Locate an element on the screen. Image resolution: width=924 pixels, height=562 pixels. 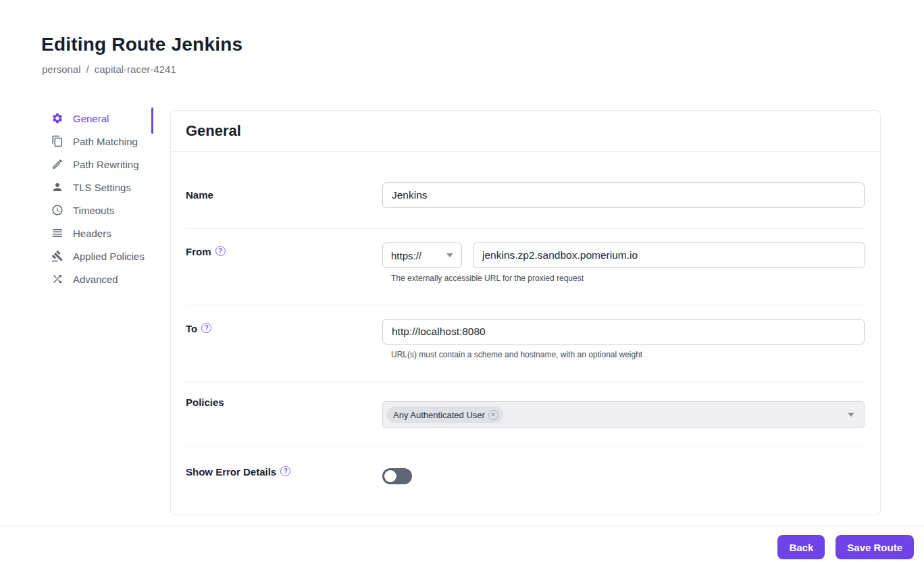
gavel-icon is located at coordinates (57, 256).